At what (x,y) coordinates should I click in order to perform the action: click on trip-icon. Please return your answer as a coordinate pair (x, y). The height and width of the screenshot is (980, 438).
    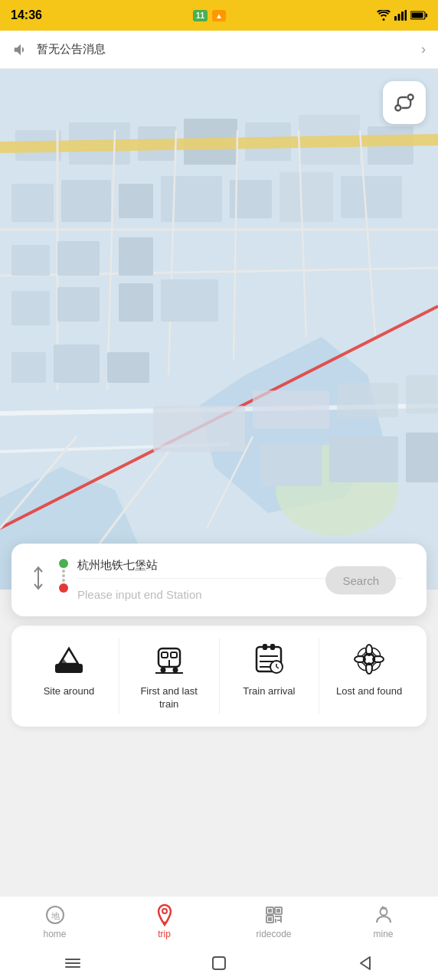
    Looking at the image, I should click on (165, 915).